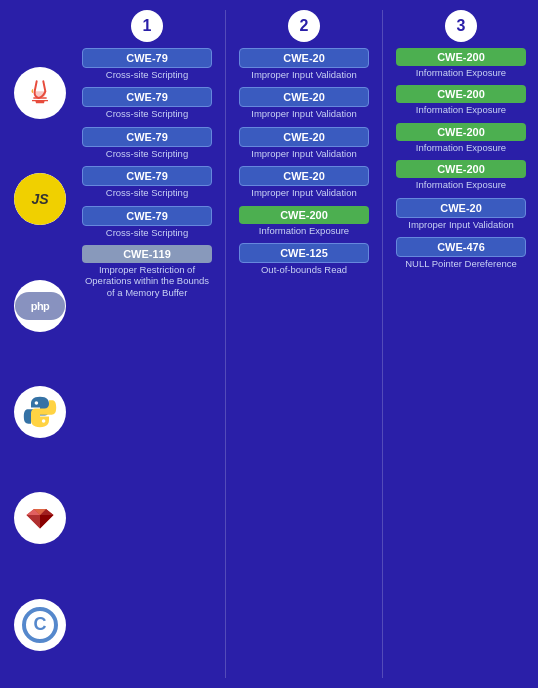 The image size is (538, 688). Describe the element at coordinates (147, 224) in the screenshot. I see `rank-1-entry-4: CWE-79 Cross-site Scripting` at that location.